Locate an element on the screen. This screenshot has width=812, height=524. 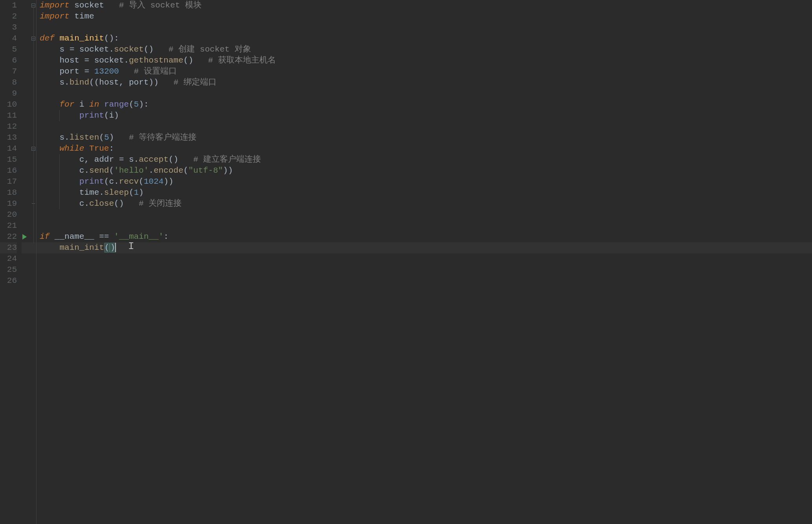
code-line: def main_init(): is located at coordinates (426, 39).